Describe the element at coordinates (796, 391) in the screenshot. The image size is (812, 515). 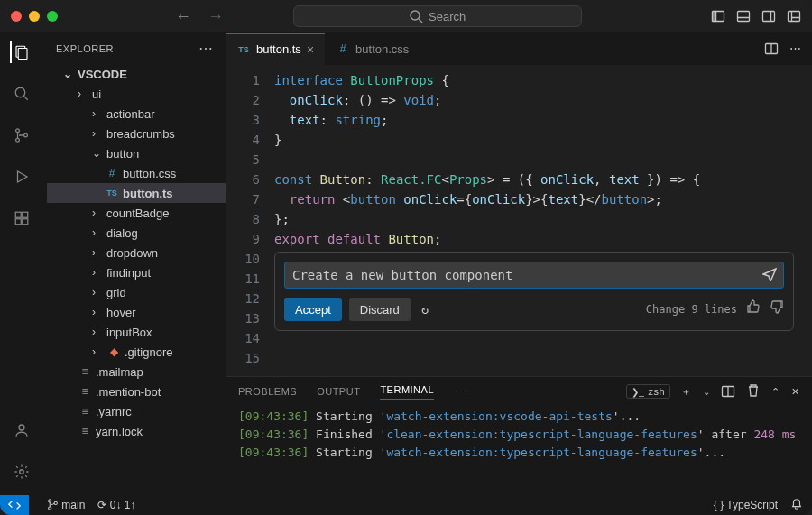
I see `close-panel-icon: ✕` at that location.